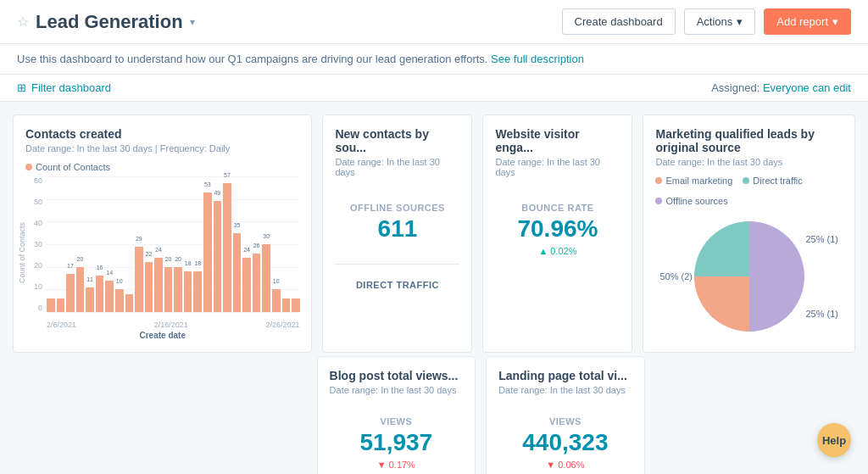 This screenshot has width=868, height=474. I want to click on website-visitor-title: Website visitor enga..., so click(558, 141).